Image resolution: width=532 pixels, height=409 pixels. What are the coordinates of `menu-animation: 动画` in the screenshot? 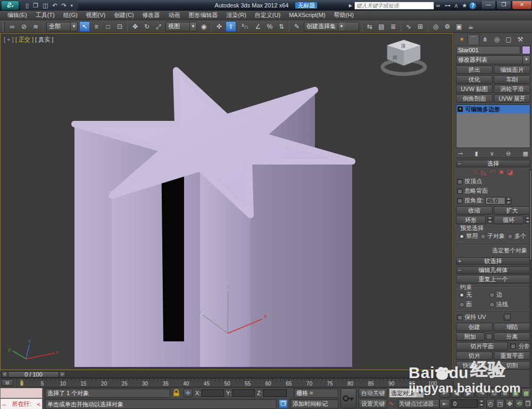 It's located at (174, 15).